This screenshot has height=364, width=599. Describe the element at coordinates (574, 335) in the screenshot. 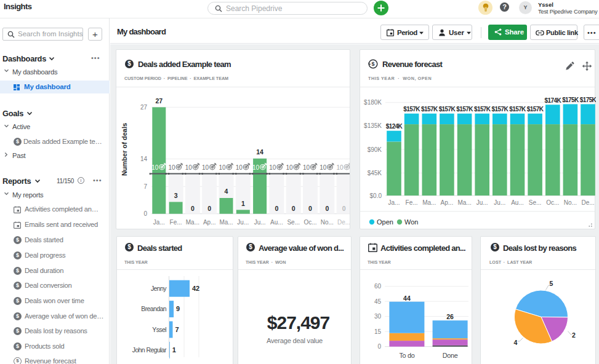

I see `svg-text: 2` at that location.